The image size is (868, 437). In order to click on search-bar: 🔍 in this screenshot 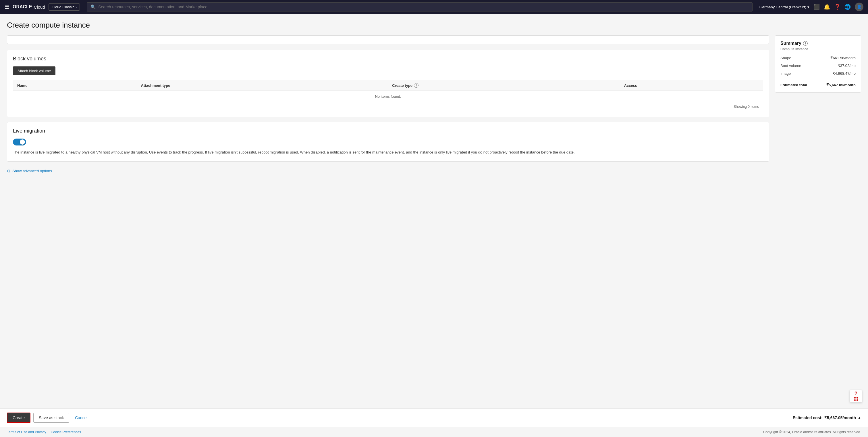, I will do `click(420, 7)`.